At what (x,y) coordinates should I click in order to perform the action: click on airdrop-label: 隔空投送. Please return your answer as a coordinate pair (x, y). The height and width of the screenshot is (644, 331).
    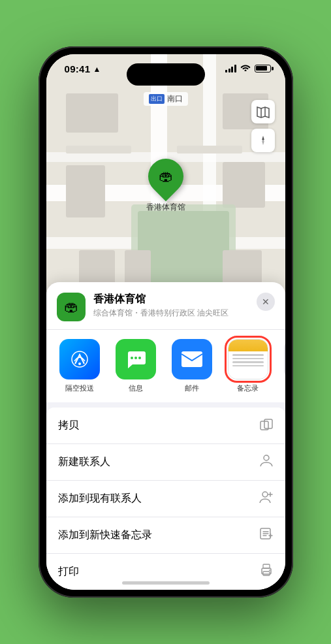
    Looking at the image, I should click on (80, 388).